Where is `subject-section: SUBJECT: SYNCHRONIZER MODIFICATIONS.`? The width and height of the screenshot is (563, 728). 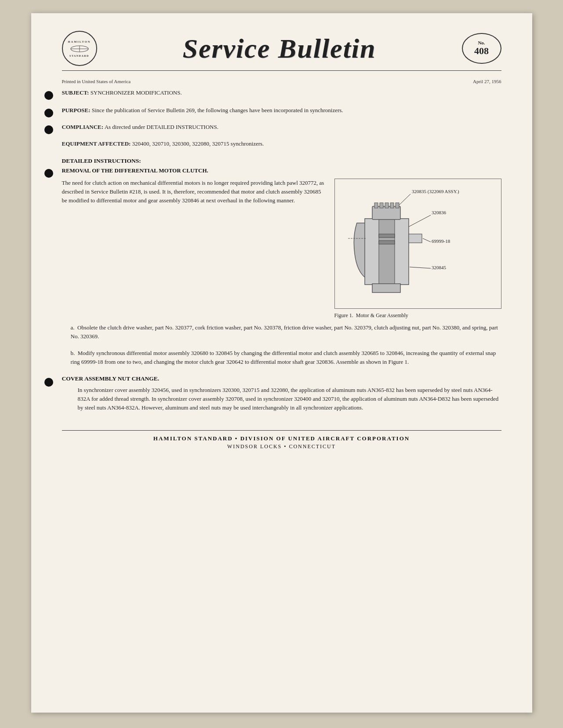
subject-section: SUBJECT: SYNCHRONIZER MODIFICATIONS. is located at coordinates (282, 93).